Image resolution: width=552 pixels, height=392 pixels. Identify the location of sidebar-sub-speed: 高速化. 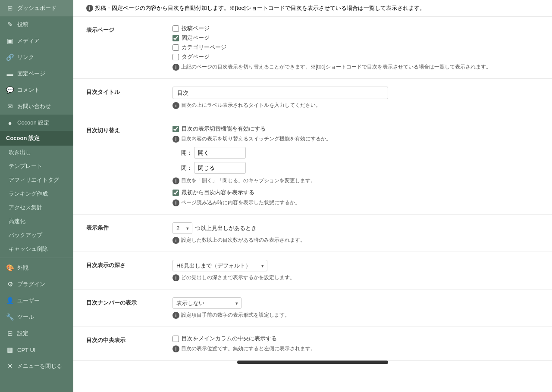
(37, 221).